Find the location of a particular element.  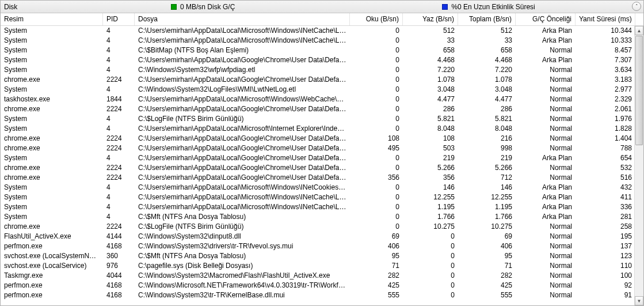

cell-image: svchost.exe (LocalSystemNetwo... is located at coordinates (52, 256).